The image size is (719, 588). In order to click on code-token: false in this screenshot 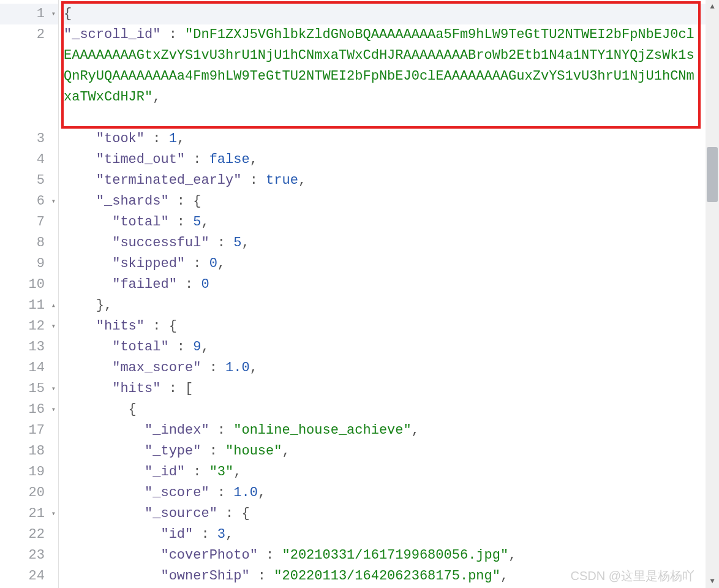, I will do `click(230, 159)`.